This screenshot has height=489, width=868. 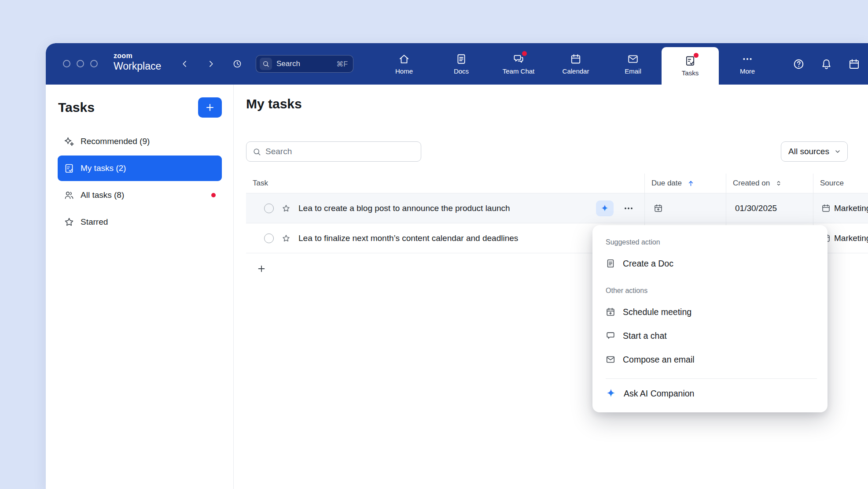 What do you see at coordinates (658, 359) in the screenshot?
I see `menu-item-label: Compose an email` at bounding box center [658, 359].